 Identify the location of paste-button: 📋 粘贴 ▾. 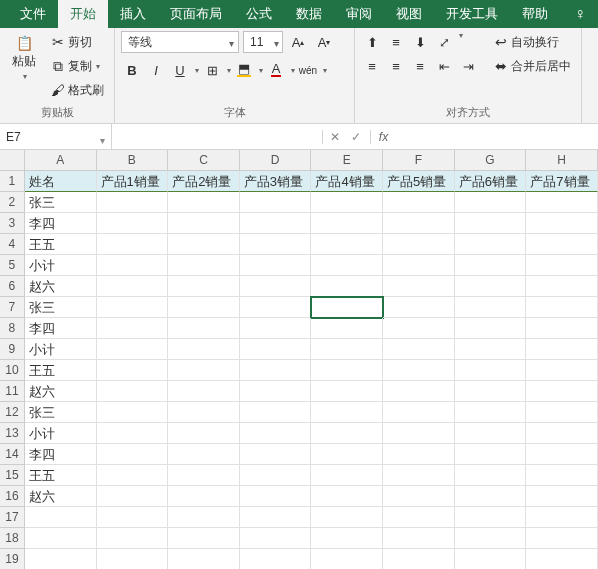
(24, 58).